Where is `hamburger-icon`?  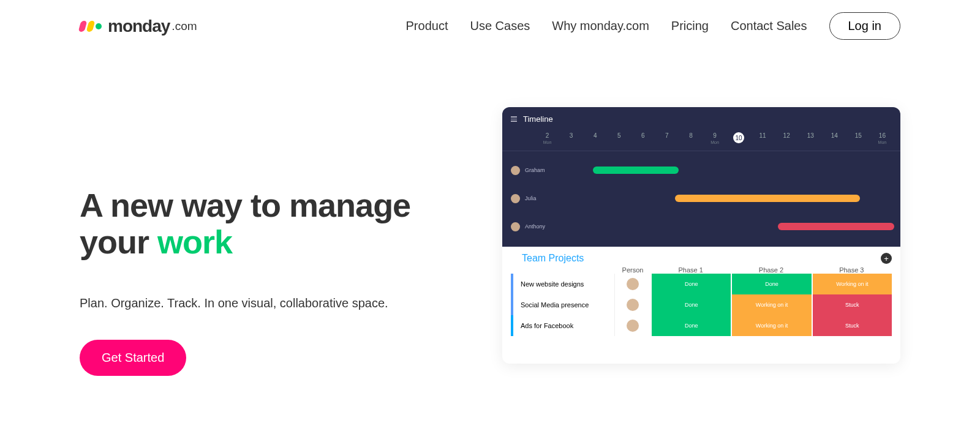
hamburger-icon is located at coordinates (514, 119).